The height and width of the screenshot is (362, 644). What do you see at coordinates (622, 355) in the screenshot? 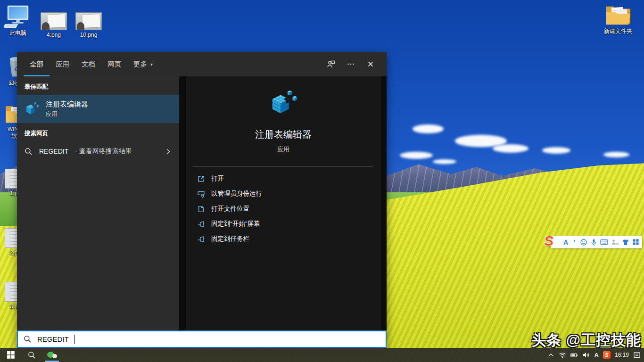
I see `taskbar-clock: 16:19` at bounding box center [622, 355].